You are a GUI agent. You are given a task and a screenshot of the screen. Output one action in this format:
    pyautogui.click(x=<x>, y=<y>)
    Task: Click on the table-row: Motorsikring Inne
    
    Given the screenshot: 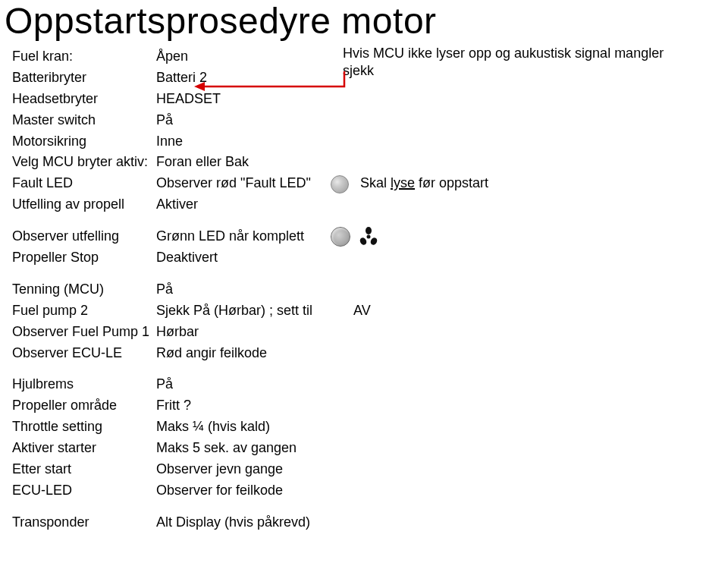 What is the action you would take?
    pyautogui.click(x=370, y=142)
    